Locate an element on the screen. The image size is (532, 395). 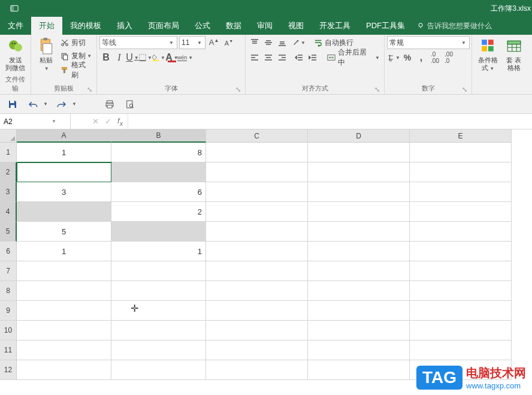
cell-C4 is located at coordinates (257, 212).